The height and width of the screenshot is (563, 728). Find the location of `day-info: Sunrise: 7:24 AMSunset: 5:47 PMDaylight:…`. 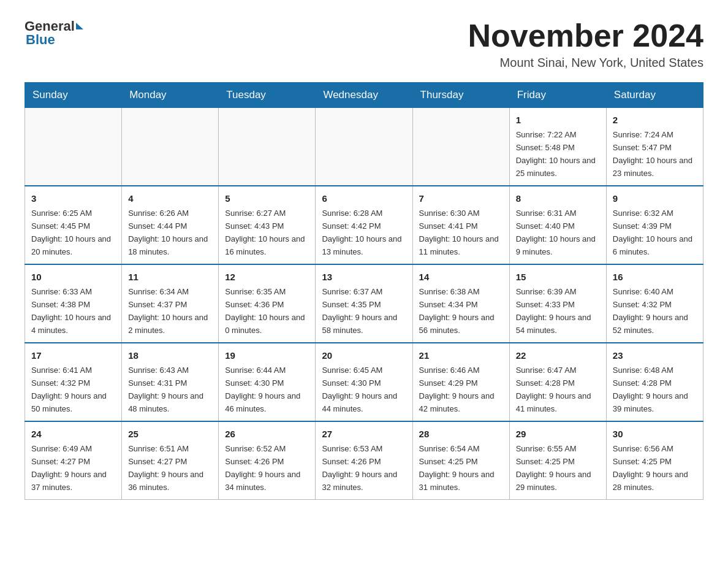

day-info: Sunrise: 7:24 AMSunset: 5:47 PMDaylight:… is located at coordinates (653, 154).